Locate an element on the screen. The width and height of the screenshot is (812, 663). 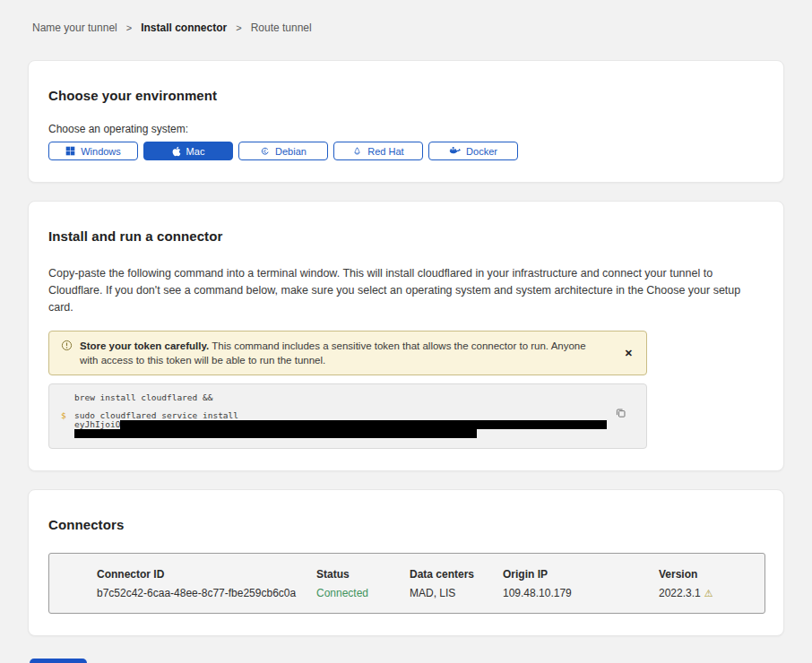
token-warning-banner: Store your token carefully. This command… is located at coordinates (348, 353).